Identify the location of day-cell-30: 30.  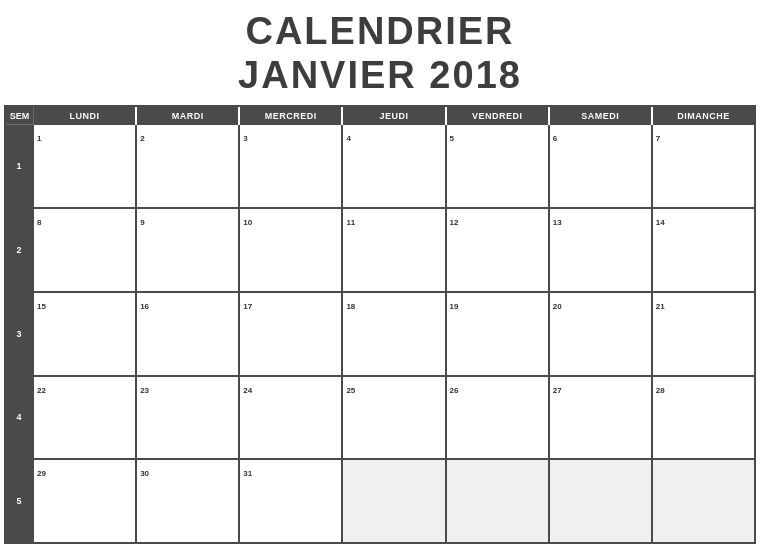
(188, 501).